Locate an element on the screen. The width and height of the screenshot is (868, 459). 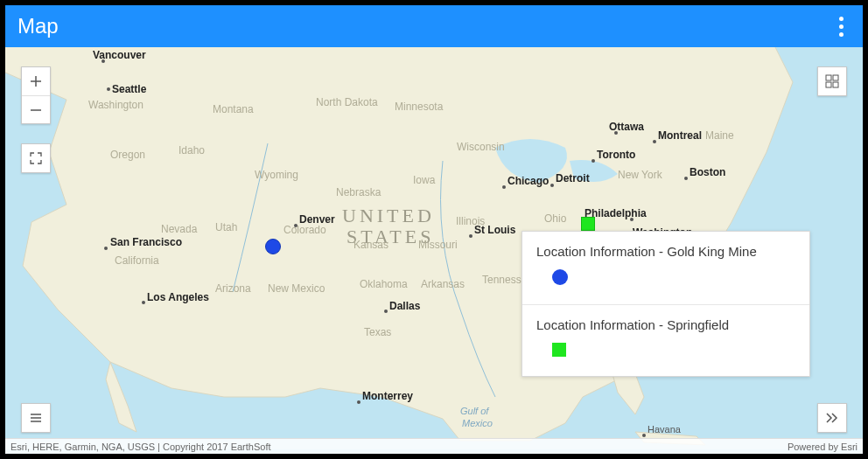
legend-panel: Location Information - Gold King Mine Lo… is located at coordinates (666, 304).